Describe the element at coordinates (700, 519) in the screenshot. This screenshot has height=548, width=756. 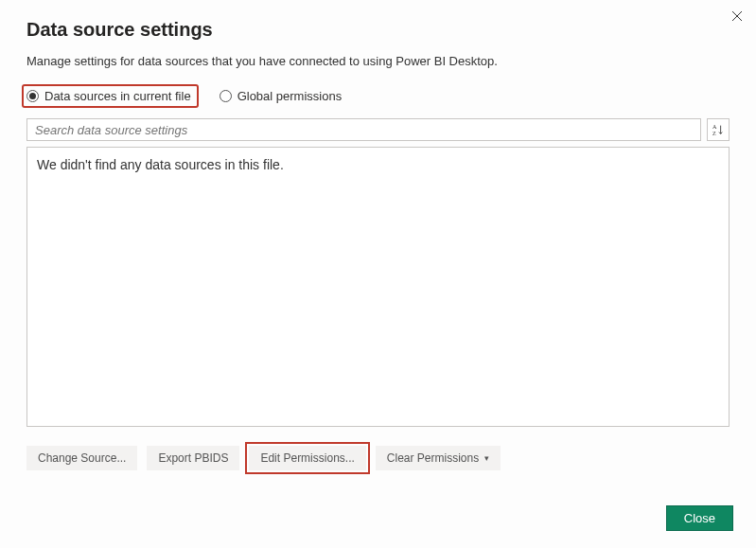
I see `dialog-footer: Close` at that location.